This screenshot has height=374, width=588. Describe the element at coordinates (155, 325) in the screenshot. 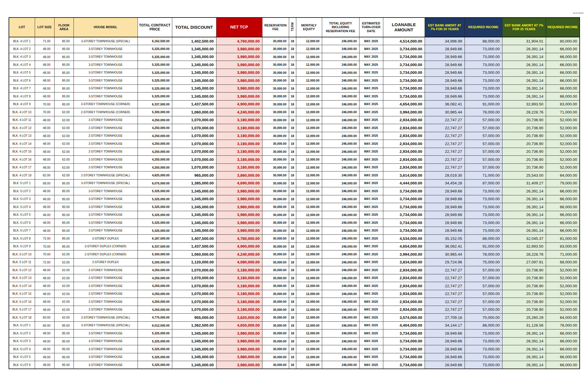

I see `total-contract-price-cell: 6,012,500.00` at that location.